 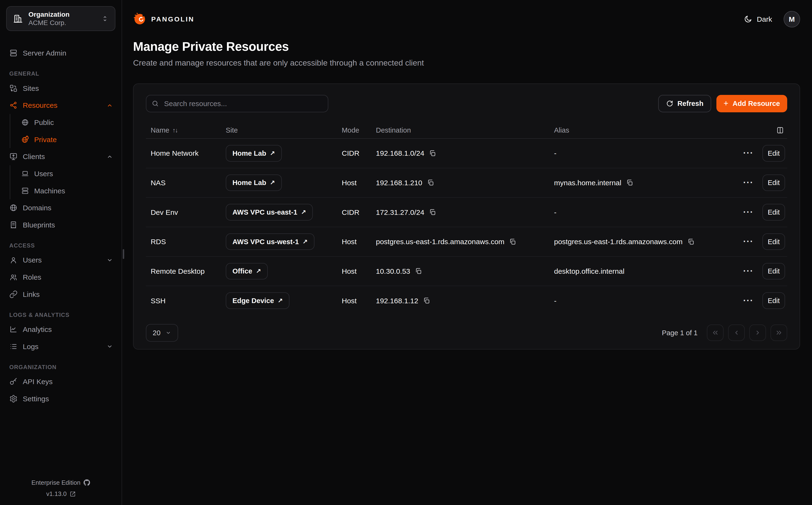 I want to click on receipt-icon, so click(x=13, y=225).